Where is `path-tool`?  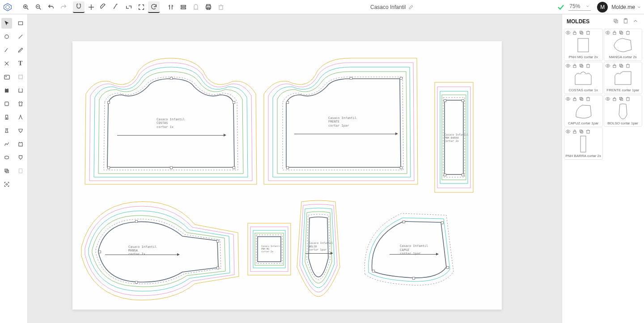 path-tool is located at coordinates (7, 50).